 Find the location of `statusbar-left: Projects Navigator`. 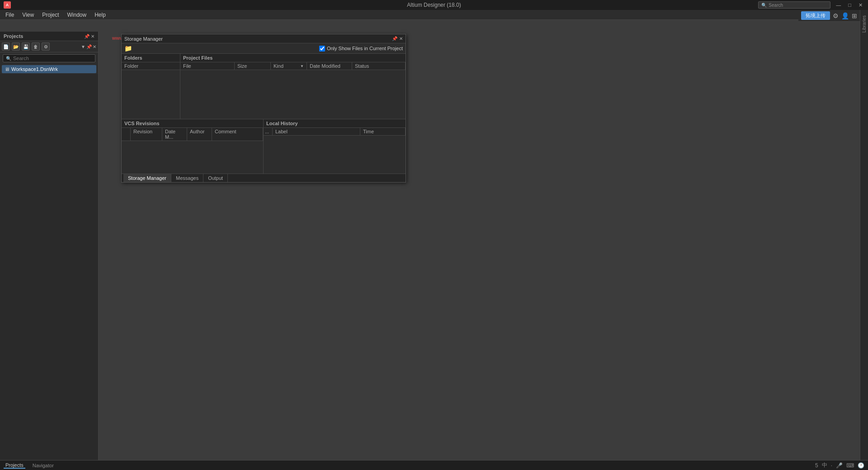

statusbar-left: Projects Navigator is located at coordinates (30, 465).